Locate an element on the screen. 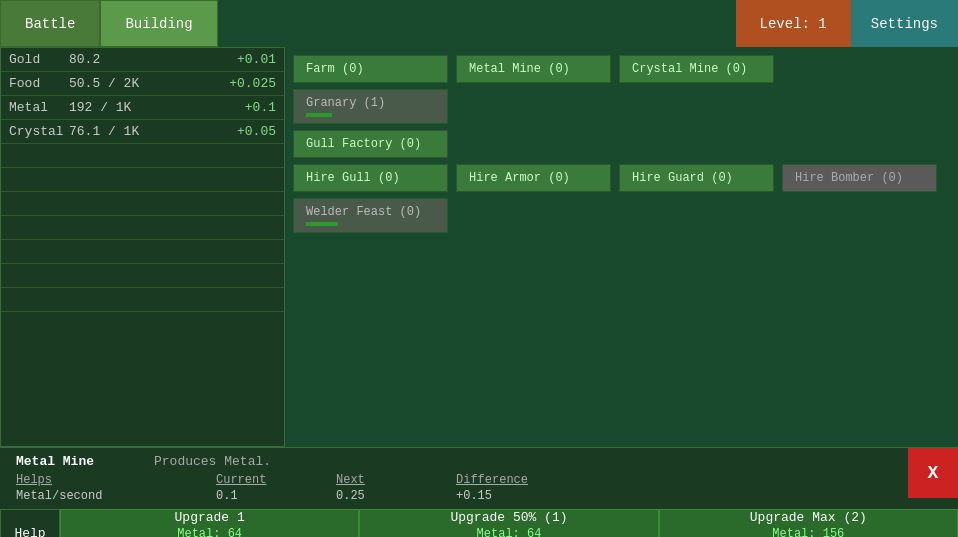 Image resolution: width=958 pixels, height=537 pixels. info-col-current: Current 0.1 is located at coordinates (276, 488).